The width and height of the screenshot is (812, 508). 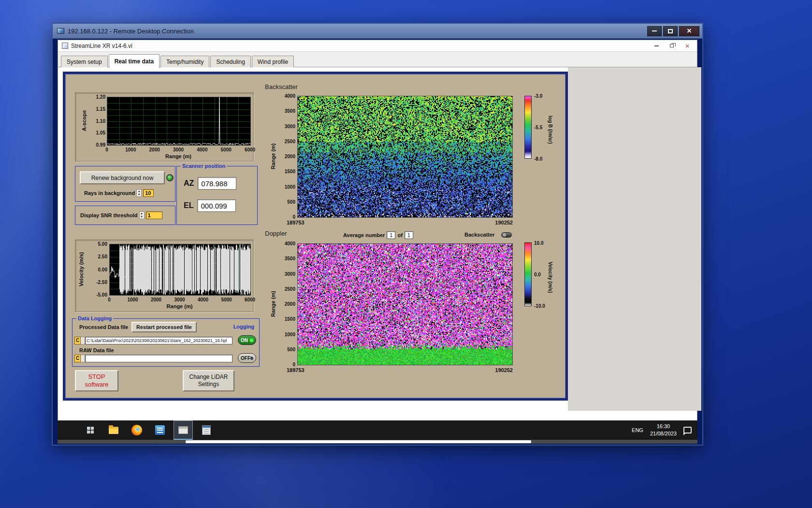 What do you see at coordinates (247, 358) in the screenshot?
I see `raw-logging-toggle: OFF` at bounding box center [247, 358].